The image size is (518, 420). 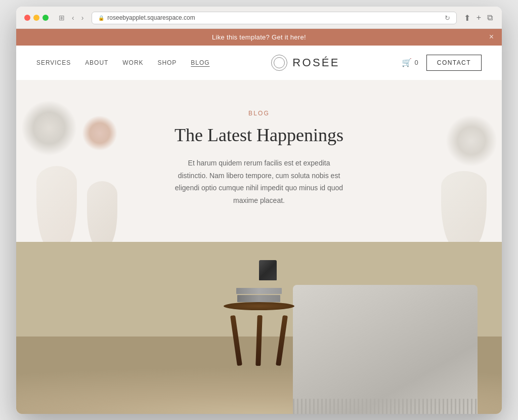 What do you see at coordinates (410, 63) in the screenshot?
I see `cart-icon-wrap: 🛒 0` at bounding box center [410, 63].